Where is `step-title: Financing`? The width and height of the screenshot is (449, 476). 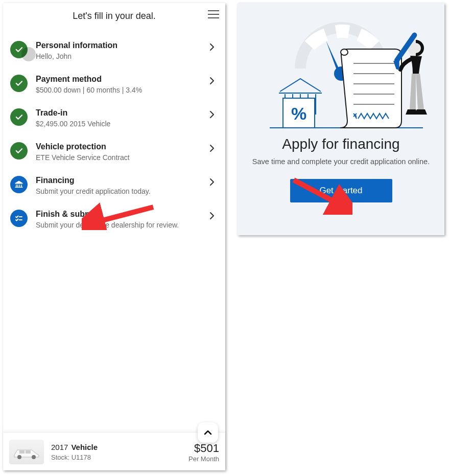 step-title: Financing is located at coordinates (122, 180).